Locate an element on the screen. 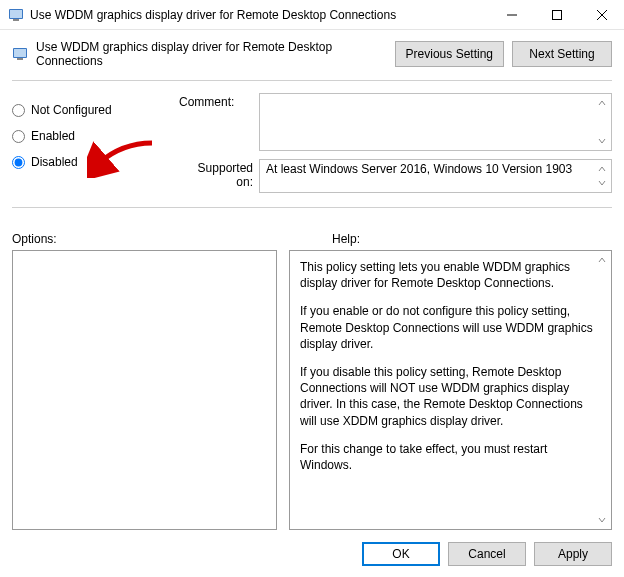 The width and height of the screenshot is (624, 577). window-title: Use WDDM graphics display driver for Rem… is located at coordinates (260, 15).